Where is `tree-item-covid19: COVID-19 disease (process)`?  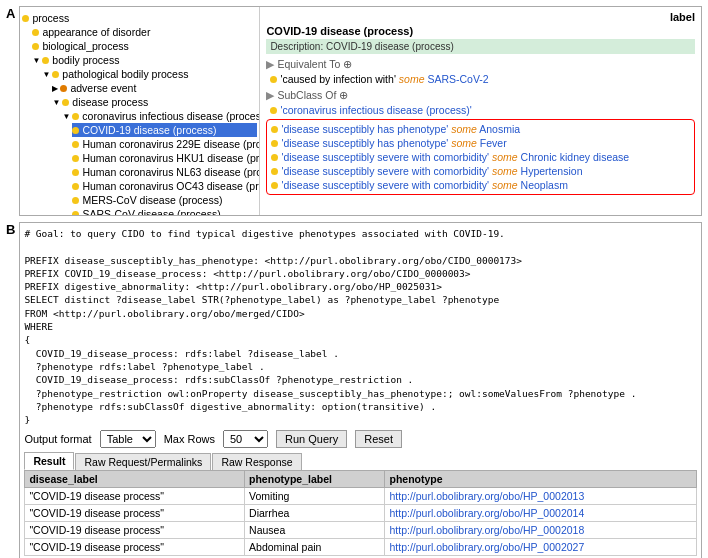
tree-item-covid19: COVID-19 disease (process) is located at coordinates (164, 130).